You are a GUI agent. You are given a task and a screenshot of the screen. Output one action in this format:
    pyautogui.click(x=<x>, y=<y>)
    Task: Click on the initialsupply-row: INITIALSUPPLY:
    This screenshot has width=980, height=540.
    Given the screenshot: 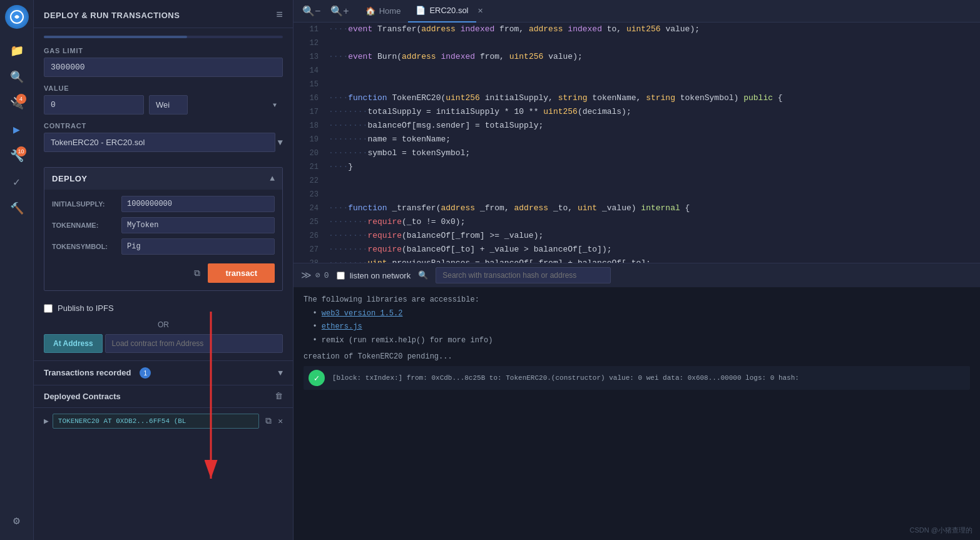 What is the action you would take?
    pyautogui.click(x=163, y=204)
    